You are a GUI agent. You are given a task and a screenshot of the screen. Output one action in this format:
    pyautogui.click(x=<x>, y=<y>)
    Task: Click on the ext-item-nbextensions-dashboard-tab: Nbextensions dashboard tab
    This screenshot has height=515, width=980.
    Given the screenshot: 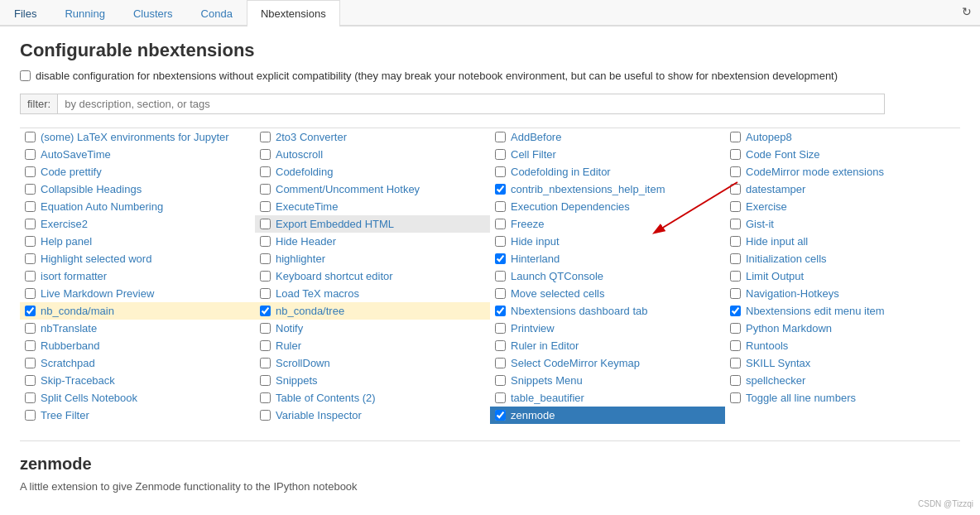 What is the action you would take?
    pyautogui.click(x=608, y=311)
    